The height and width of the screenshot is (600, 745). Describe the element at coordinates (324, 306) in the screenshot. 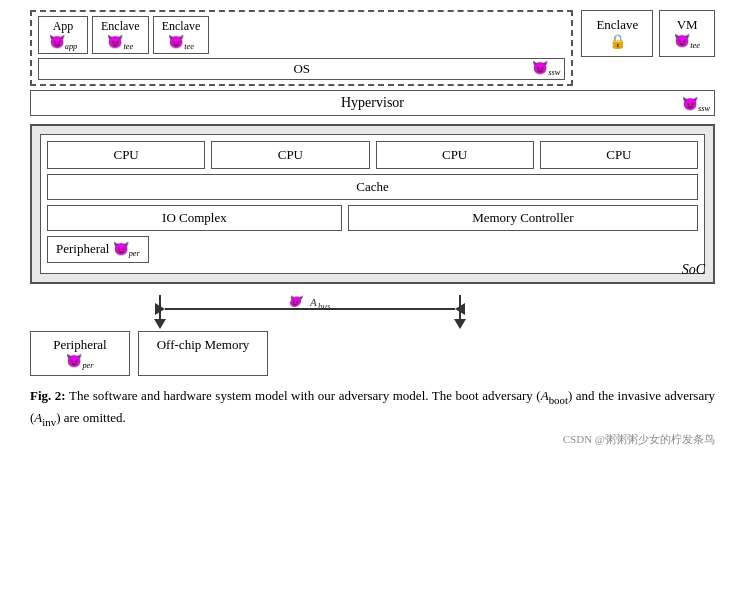

I see `svg-text: bus` at that location.